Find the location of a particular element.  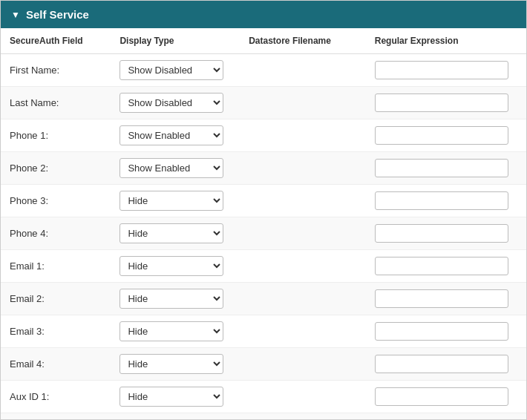

column-header-field: SecureAuth Field is located at coordinates (56, 42).